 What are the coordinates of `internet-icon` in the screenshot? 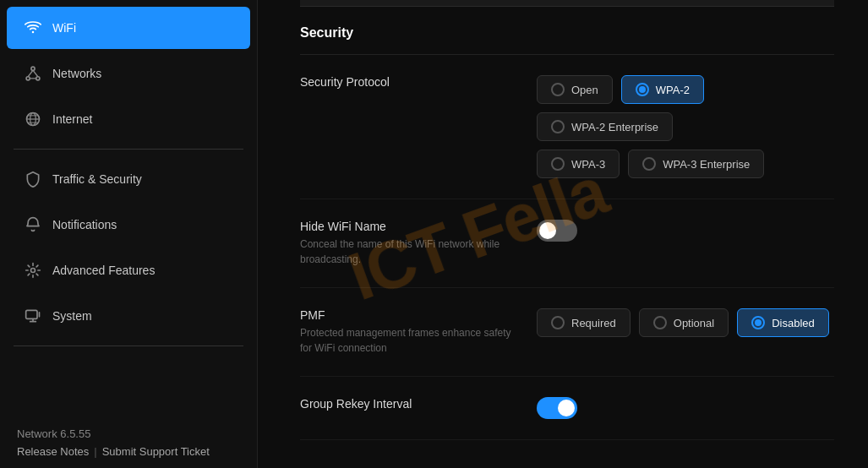 It's located at (33, 119).